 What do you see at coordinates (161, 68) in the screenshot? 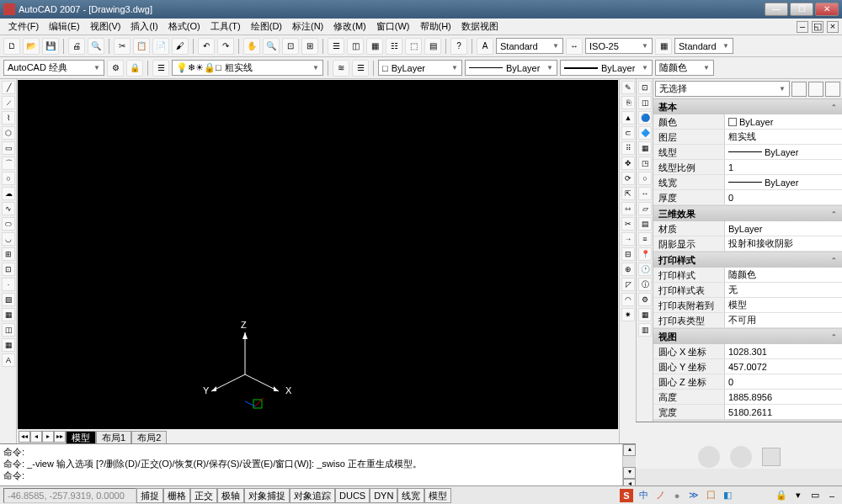
I see `layer-manager-button: ☰` at bounding box center [161, 68].